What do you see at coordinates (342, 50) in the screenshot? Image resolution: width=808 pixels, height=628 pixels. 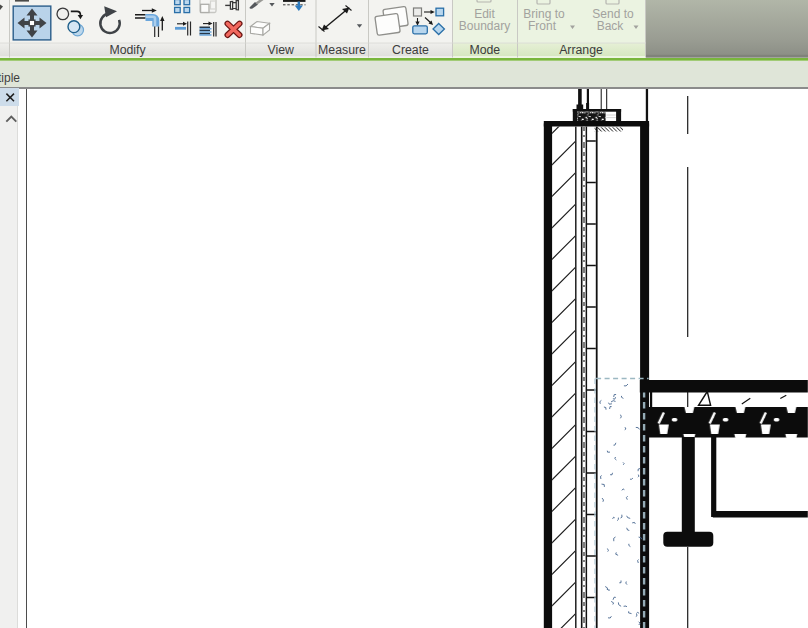 I see `svg-text: Measure` at bounding box center [342, 50].